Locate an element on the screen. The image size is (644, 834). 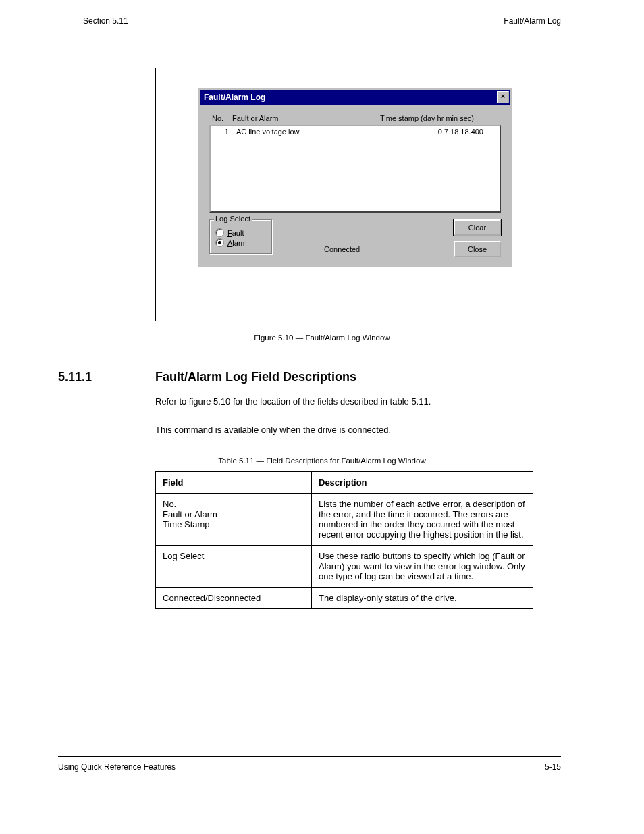
table-row: Connected/Disconnected The display-only … is located at coordinates (344, 598).